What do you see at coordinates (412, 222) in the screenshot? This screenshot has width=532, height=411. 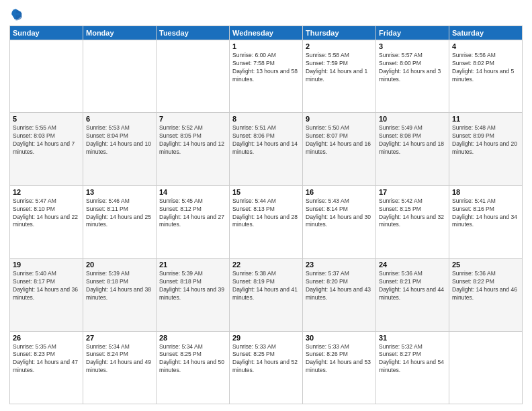 I see `calendar-cell: 17Sunrise: 5:42 AMSunset: 8:15 PMDayligh…` at bounding box center [412, 222].